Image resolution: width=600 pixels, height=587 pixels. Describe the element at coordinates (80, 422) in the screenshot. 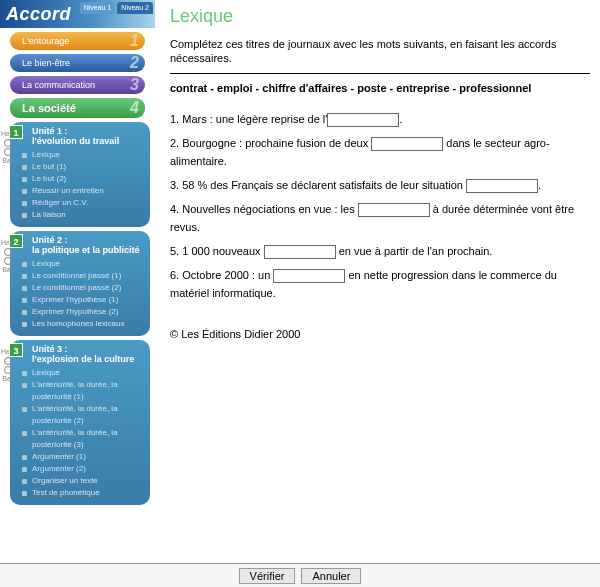

I see `unit-block: HautBas3Unité 3 :l'explosion de la cultu…` at that location.